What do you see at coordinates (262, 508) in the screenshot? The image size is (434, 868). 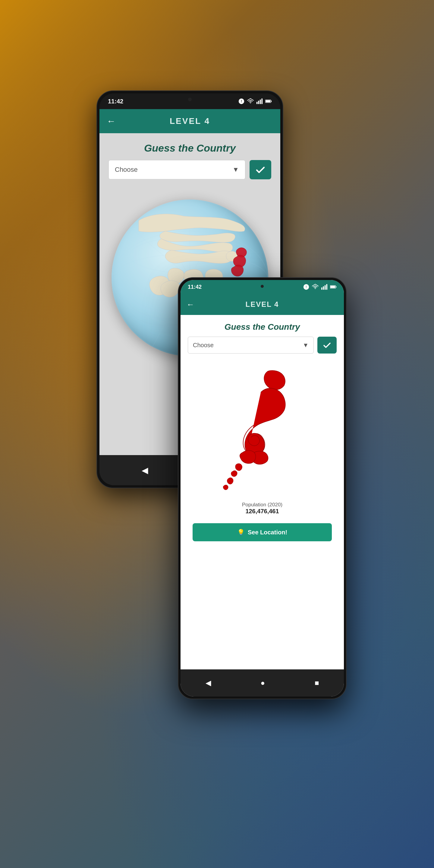 I see `population-section: Population (2020) 126,476,461` at bounding box center [262, 508].